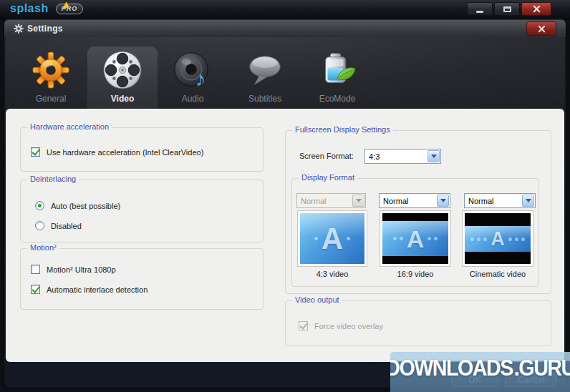 This screenshot has height=392, width=570. I want to click on tab-general: General, so click(51, 77).